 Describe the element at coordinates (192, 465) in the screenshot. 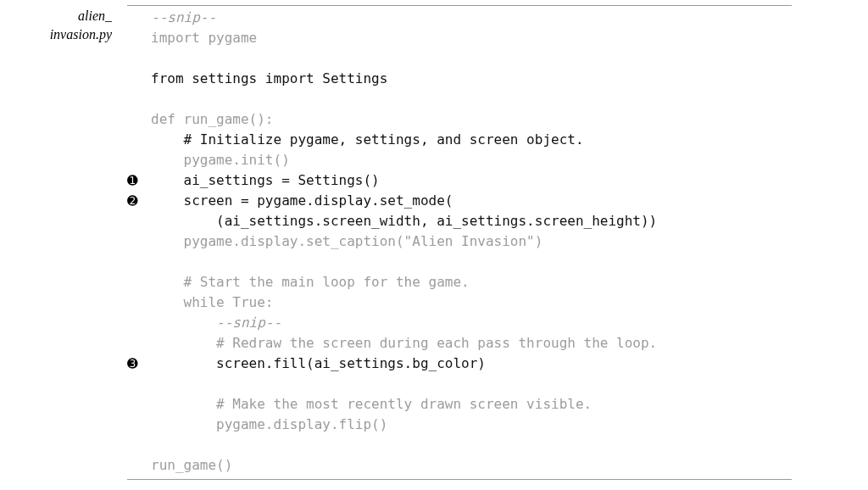

I see `code-segment: run_game()` at that location.